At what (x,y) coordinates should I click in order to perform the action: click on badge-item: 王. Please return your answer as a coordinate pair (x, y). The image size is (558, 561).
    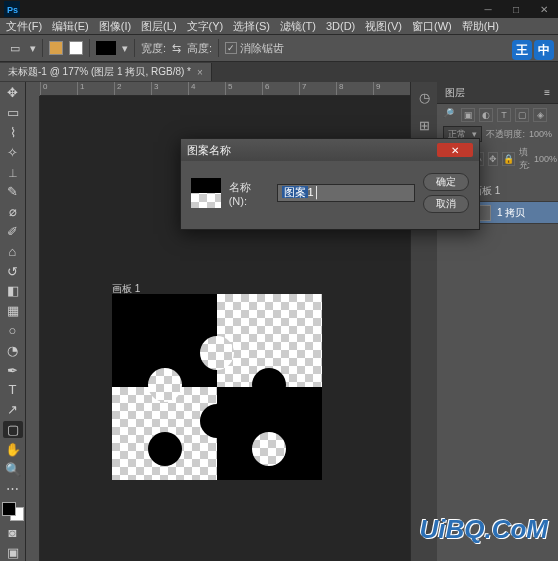
    Looking at the image, I should click on (522, 50).